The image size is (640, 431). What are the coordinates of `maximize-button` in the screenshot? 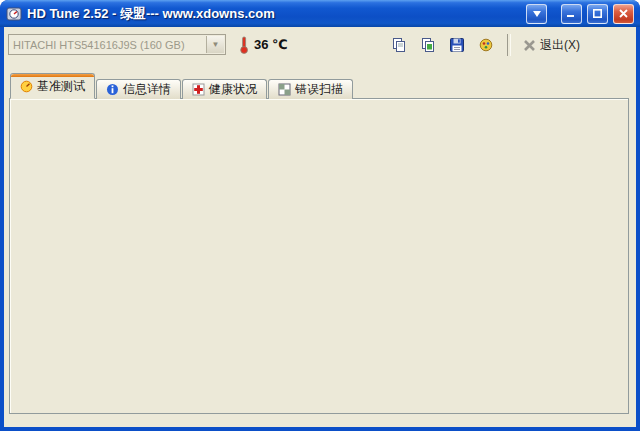 It's located at (598, 14).